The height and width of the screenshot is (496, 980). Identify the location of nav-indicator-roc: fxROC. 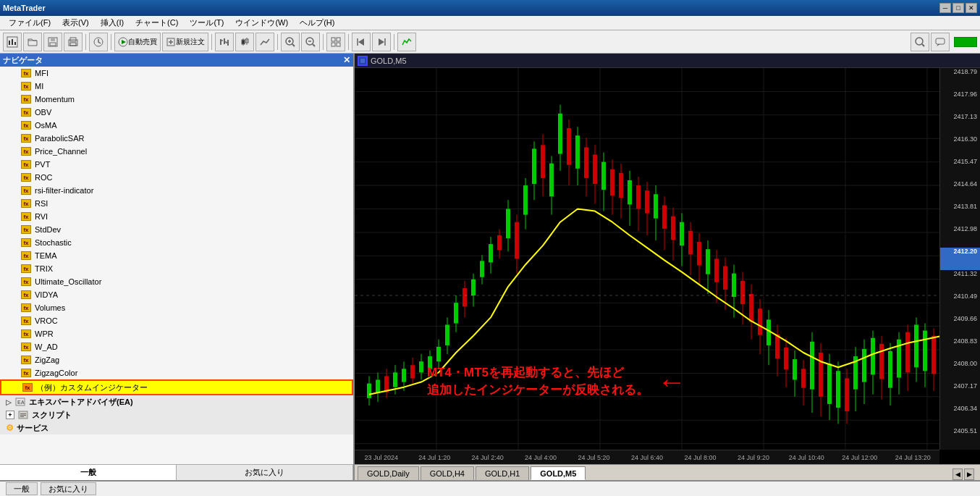
(177, 177).